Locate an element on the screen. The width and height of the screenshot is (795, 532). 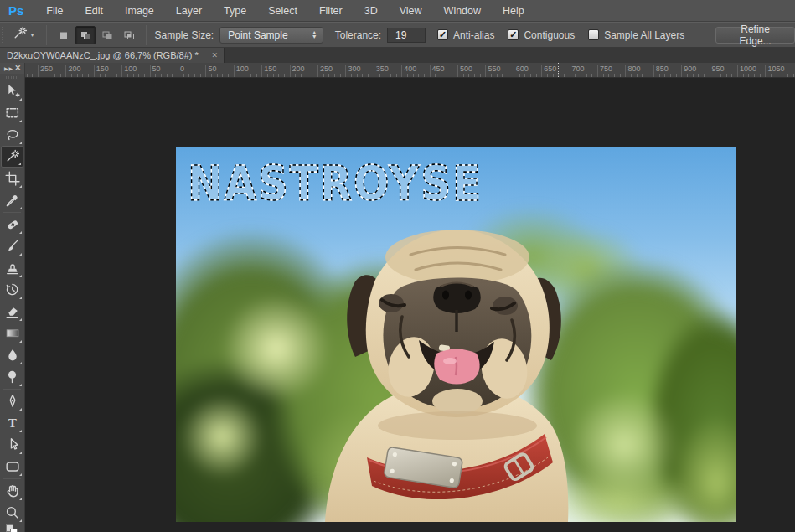
checkbox-sample-all-layers: Sample All Layers is located at coordinates (637, 35).